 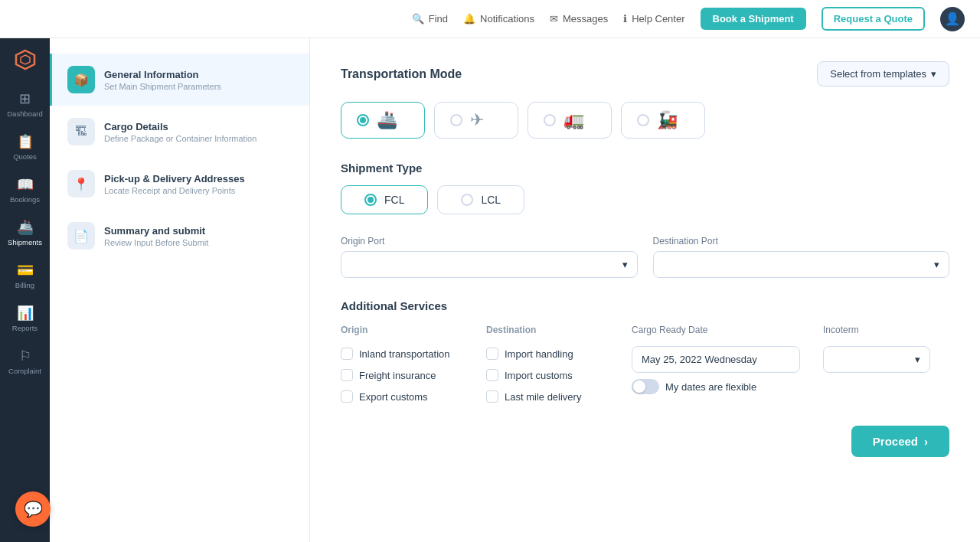 What do you see at coordinates (753, 18) in the screenshot?
I see `book-shipment-button: Book a Shipment` at bounding box center [753, 18].